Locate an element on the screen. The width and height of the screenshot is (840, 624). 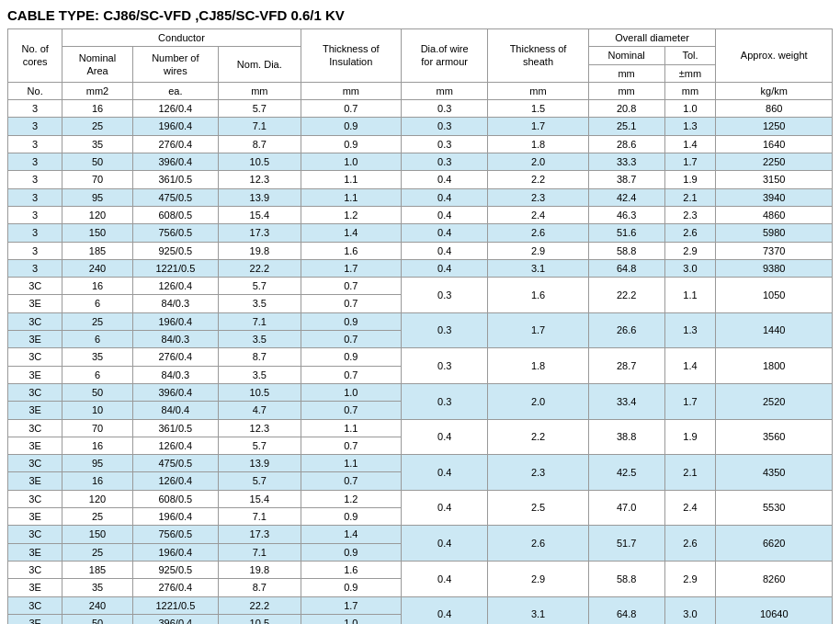
cell-area: 16 is located at coordinates (97, 482).